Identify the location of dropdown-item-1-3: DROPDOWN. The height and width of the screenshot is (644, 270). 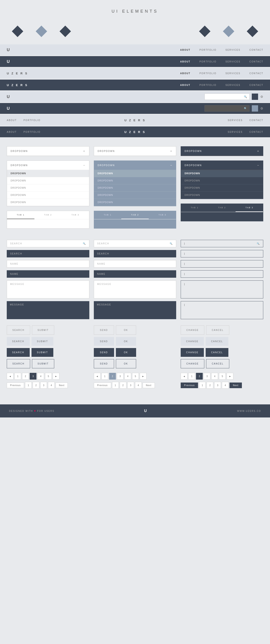
(48, 188).